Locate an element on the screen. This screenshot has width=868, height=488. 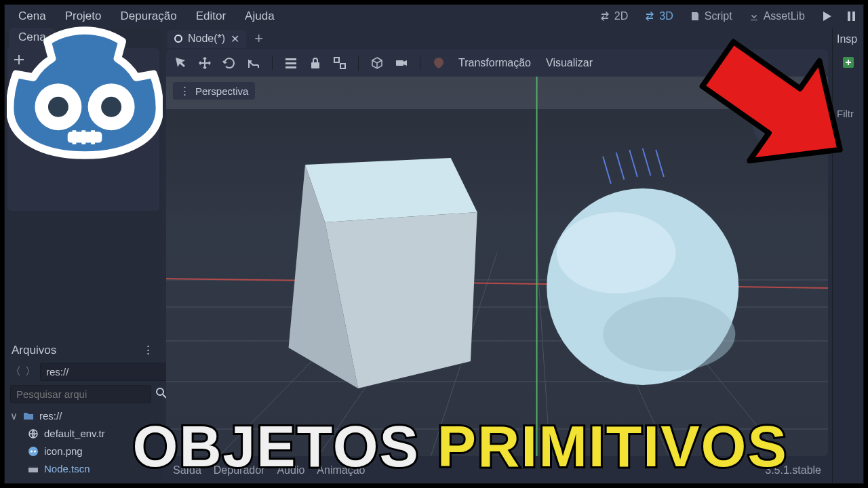
perspective-label: Perspectiva is located at coordinates (222, 91).